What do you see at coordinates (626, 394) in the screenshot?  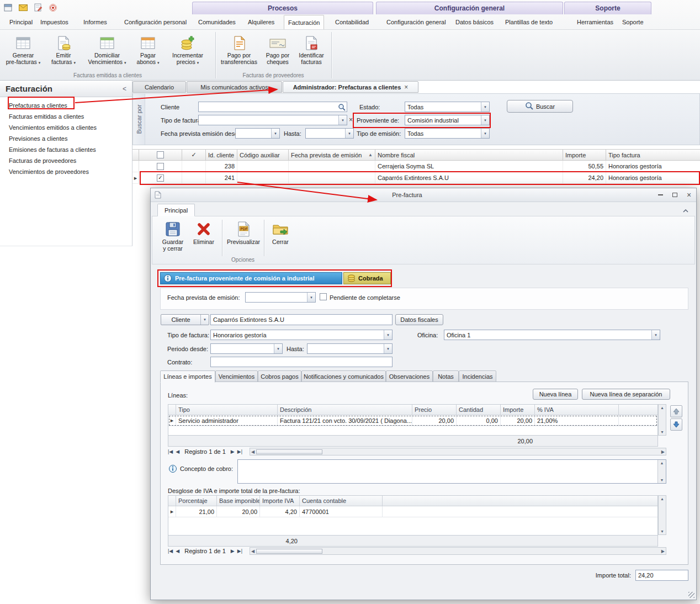 I see `nueva-linea-separacion-button: Nueva línea de separación` at bounding box center [626, 394].